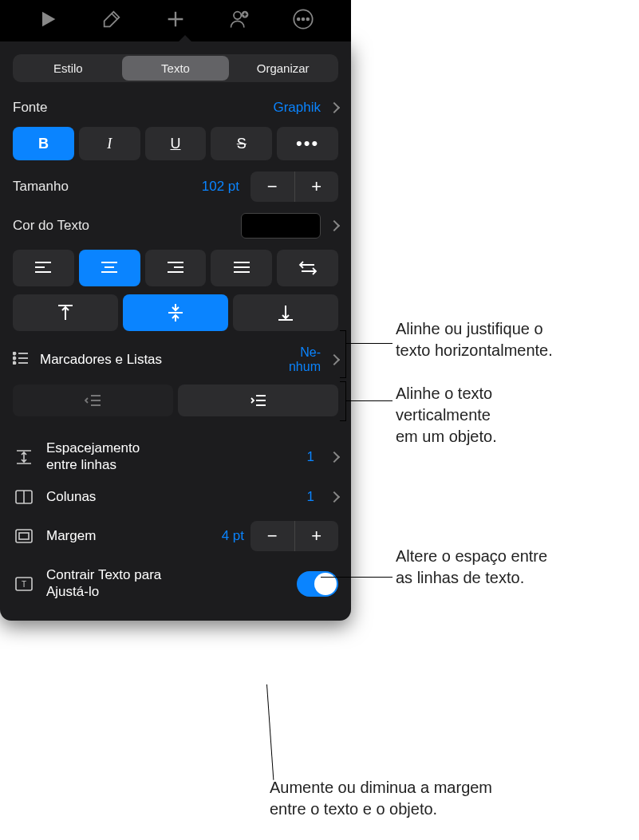 Image resolution: width=639 pixels, height=840 pixels. What do you see at coordinates (282, 69) in the screenshot?
I see `tab-arrange: Organizar` at bounding box center [282, 69].